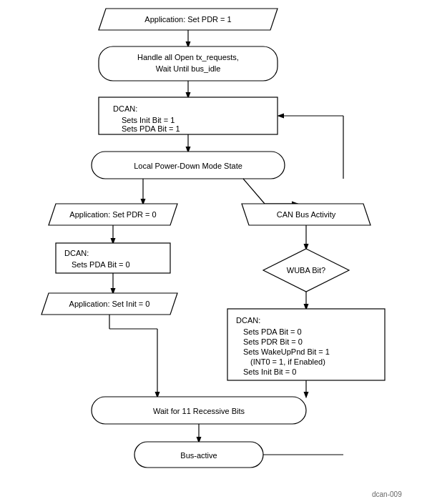 The image size is (422, 504). I want to click on set-pdr-label: Application: Set PDR = 1, so click(187, 19).